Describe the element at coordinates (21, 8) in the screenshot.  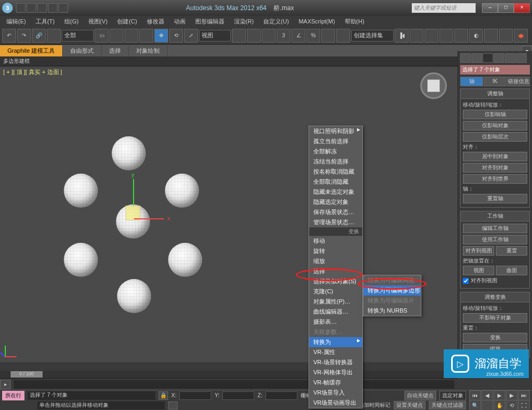
I see `qat-new-icon` at that location.